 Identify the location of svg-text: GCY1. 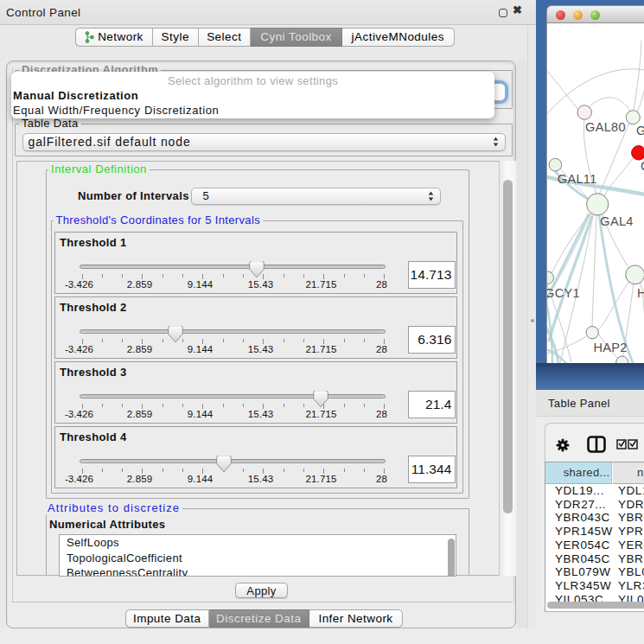
(564, 293).